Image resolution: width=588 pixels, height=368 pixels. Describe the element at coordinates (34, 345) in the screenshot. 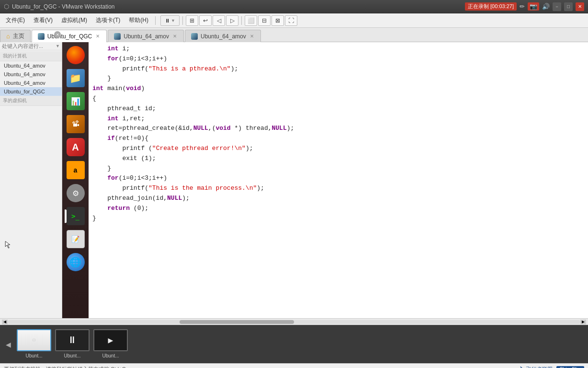

I see `thumbnail-1: □ Ubunt...` at that location.